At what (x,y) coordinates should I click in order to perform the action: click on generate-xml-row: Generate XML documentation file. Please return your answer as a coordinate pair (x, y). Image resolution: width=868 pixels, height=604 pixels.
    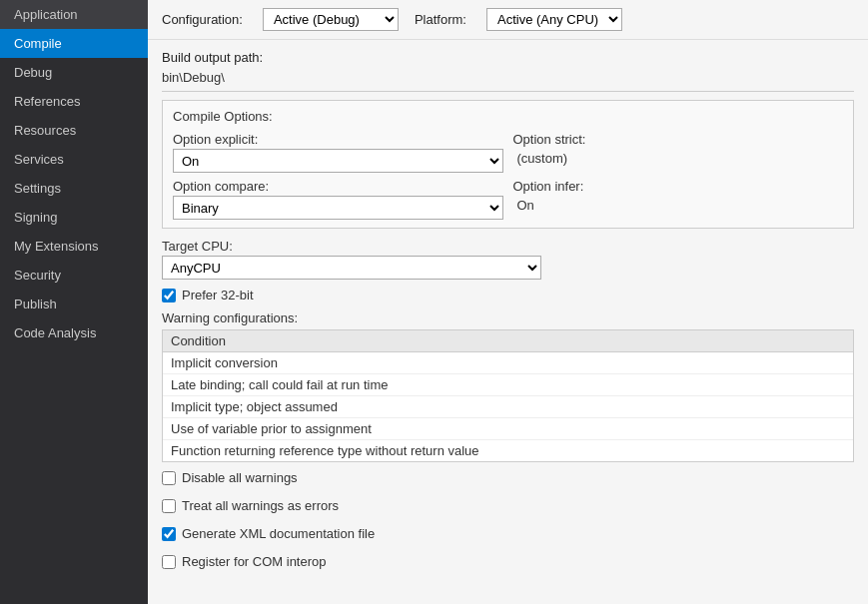
    Looking at the image, I should click on (507, 533).